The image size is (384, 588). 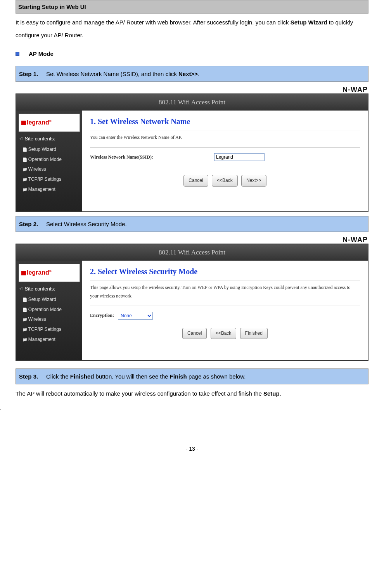 I want to click on ss2-sidebar: legrand® Site contents: Setup Wizard Ope…, so click(x=49, y=310).